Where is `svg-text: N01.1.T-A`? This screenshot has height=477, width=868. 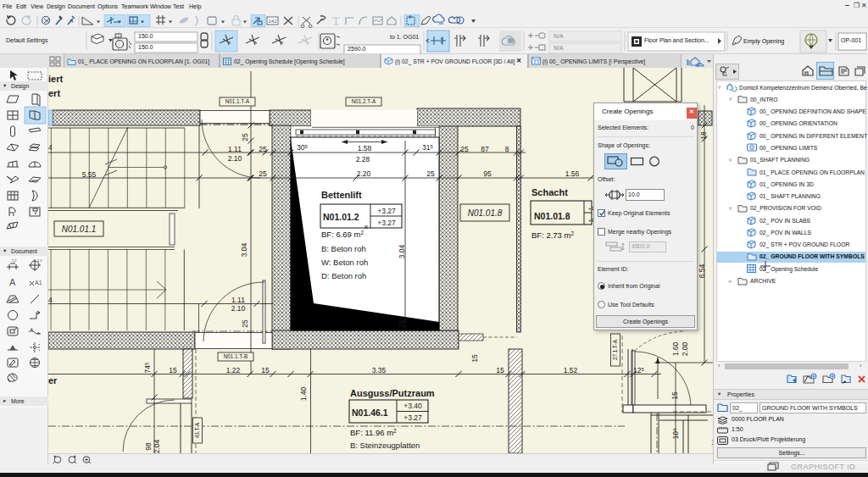 svg-text: N01.1.T-A is located at coordinates (237, 102).